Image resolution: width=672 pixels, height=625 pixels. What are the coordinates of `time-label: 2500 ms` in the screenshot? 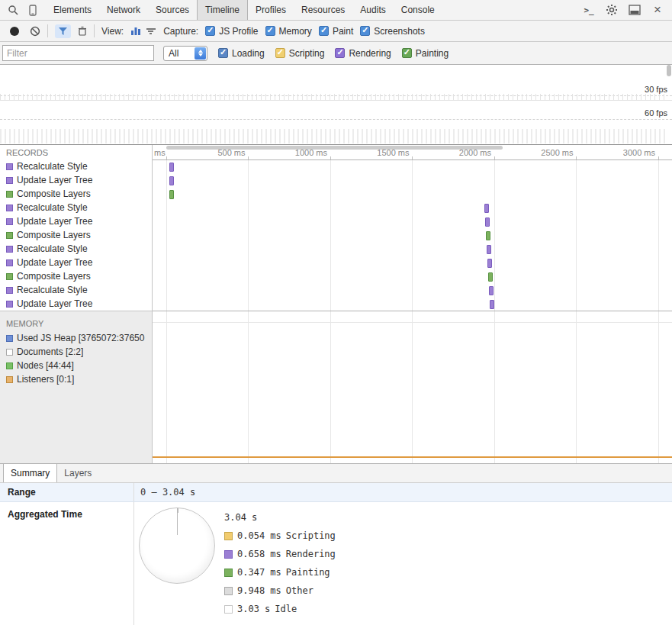 It's located at (557, 153).